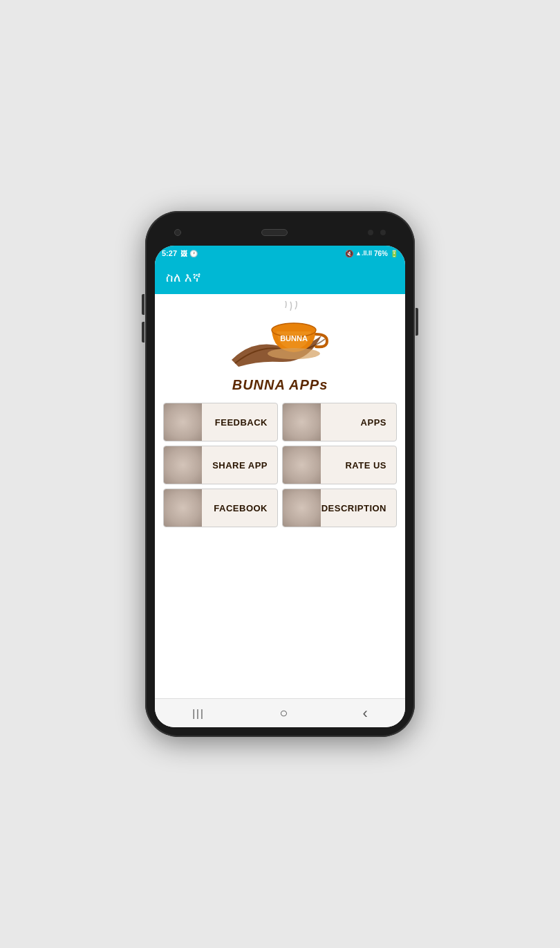  I want to click on description-button: DESCRIPTION, so click(339, 508).